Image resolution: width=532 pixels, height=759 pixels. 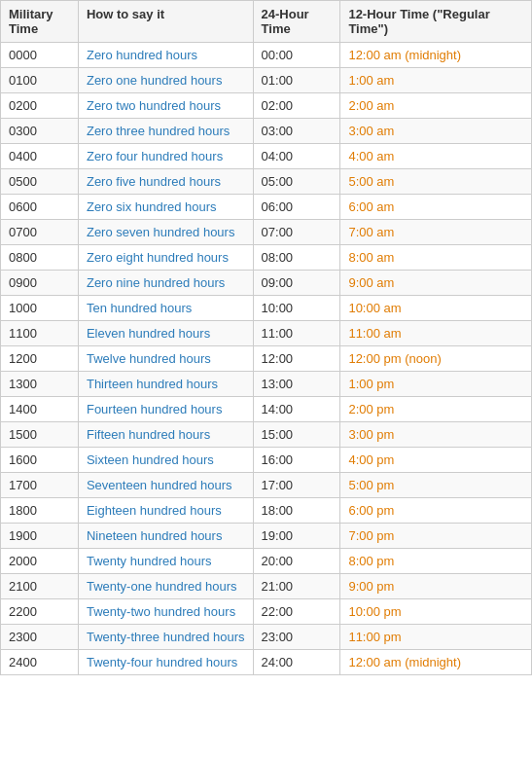 What do you see at coordinates (165, 106) in the screenshot?
I see `how-to-say-cell: Zero two hundred hours` at bounding box center [165, 106].